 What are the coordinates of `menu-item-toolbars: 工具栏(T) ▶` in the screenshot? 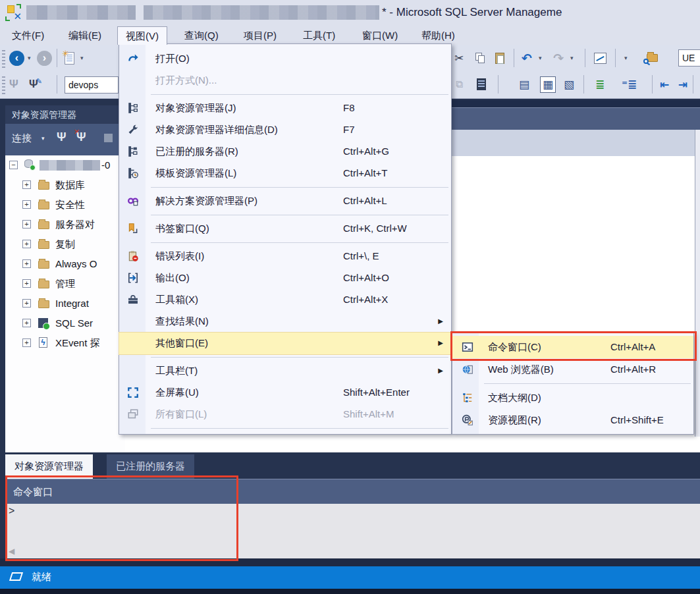 It's located at (285, 371).